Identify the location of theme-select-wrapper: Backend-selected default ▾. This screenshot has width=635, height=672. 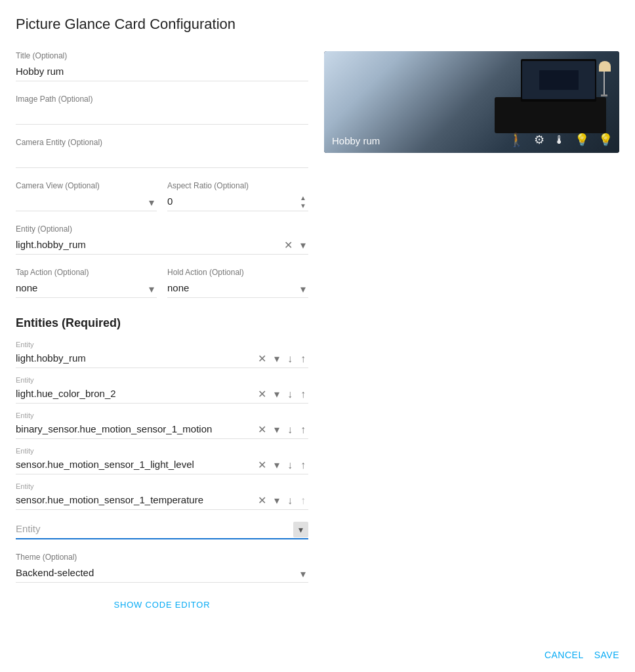
(162, 574).